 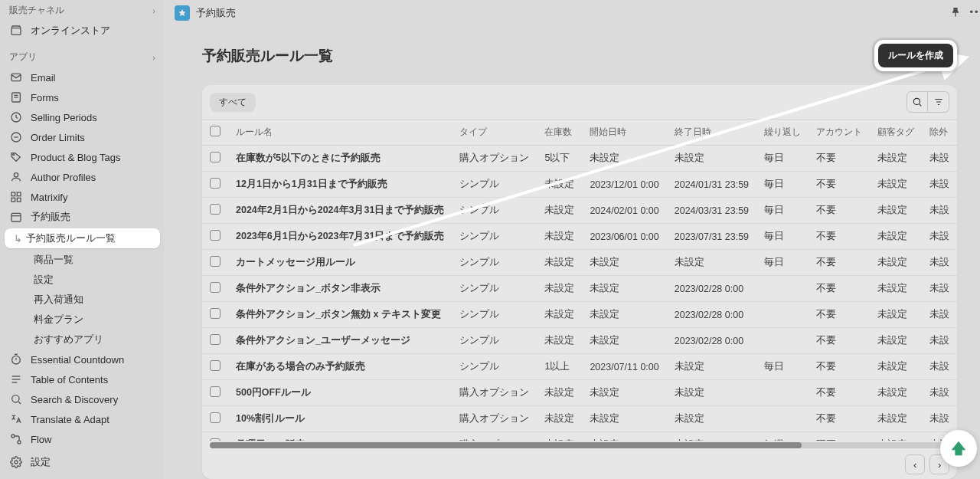 What do you see at coordinates (915, 464) in the screenshot?
I see `prev-page-button: ‹` at bounding box center [915, 464].